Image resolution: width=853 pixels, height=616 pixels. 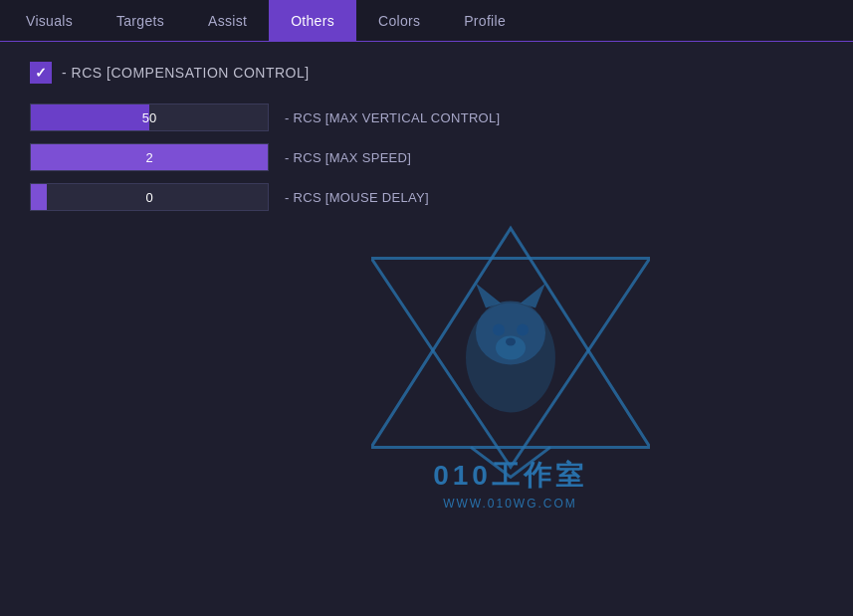 What do you see at coordinates (149, 197) in the screenshot?
I see `slider-rcs-delay: 0` at bounding box center [149, 197].